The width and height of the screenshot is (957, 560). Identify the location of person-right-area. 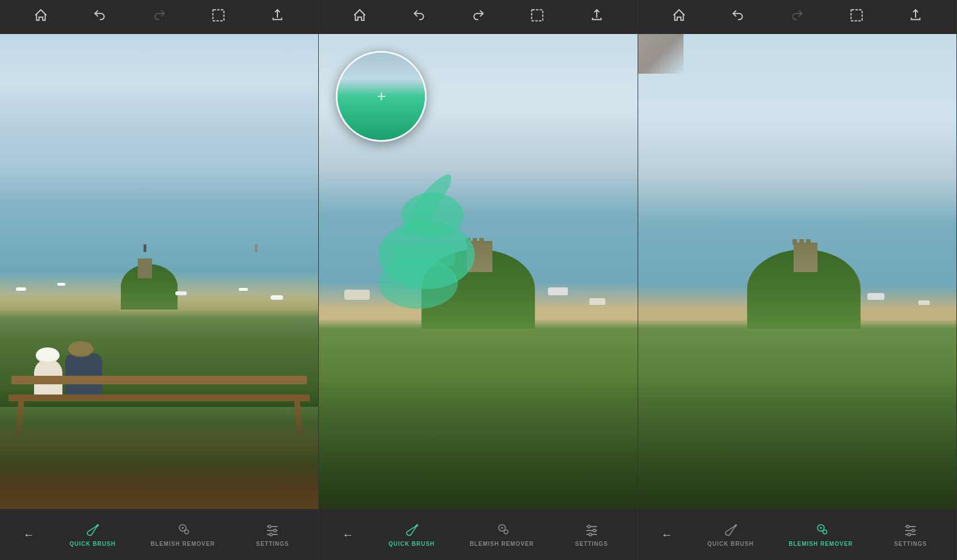
(86, 370).